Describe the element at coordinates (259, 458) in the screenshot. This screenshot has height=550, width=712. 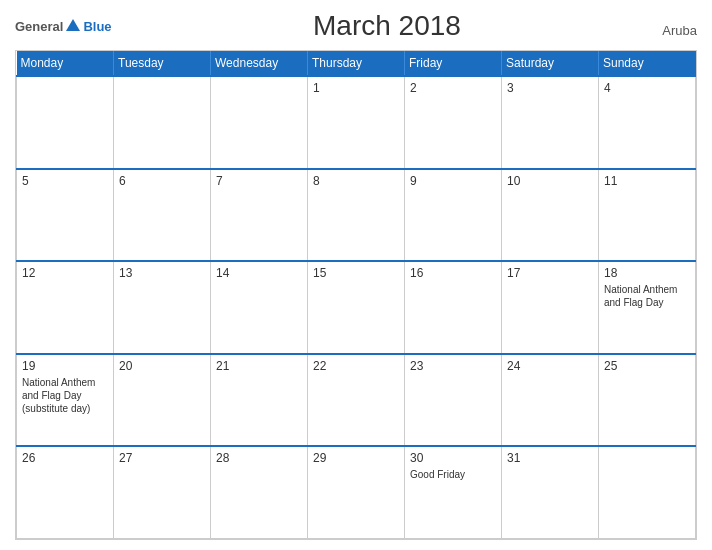
I see `day-number: 28` at that location.